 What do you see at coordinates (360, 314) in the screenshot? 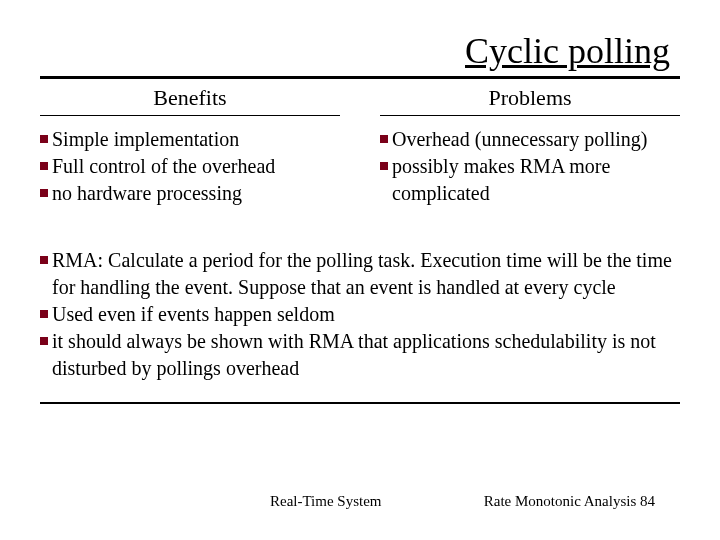
I see `list-item: Used even if events happen seldom` at bounding box center [360, 314].